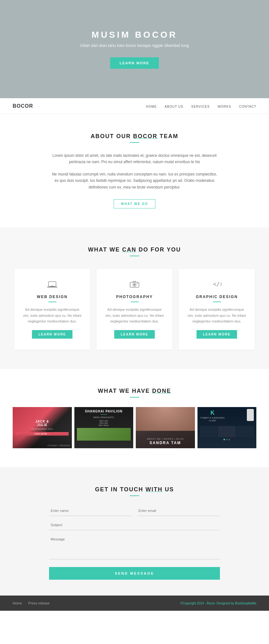 Image resolution: width=269 pixels, height=644 pixels. Describe the element at coordinates (52, 285) in the screenshot. I see `laptop-icon` at that location.